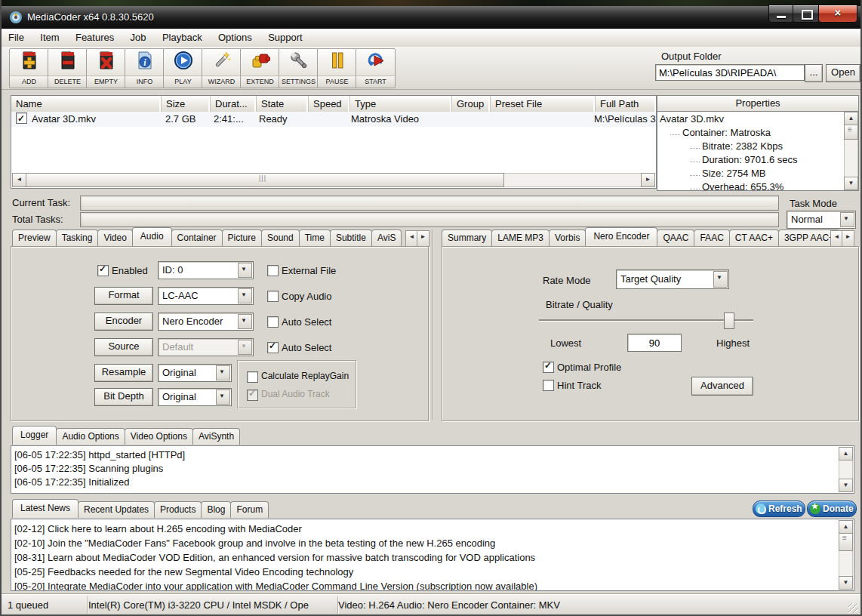 The image size is (862, 616). Describe the element at coordinates (68, 68) in the screenshot. I see `delete-button: DELETE` at that location.